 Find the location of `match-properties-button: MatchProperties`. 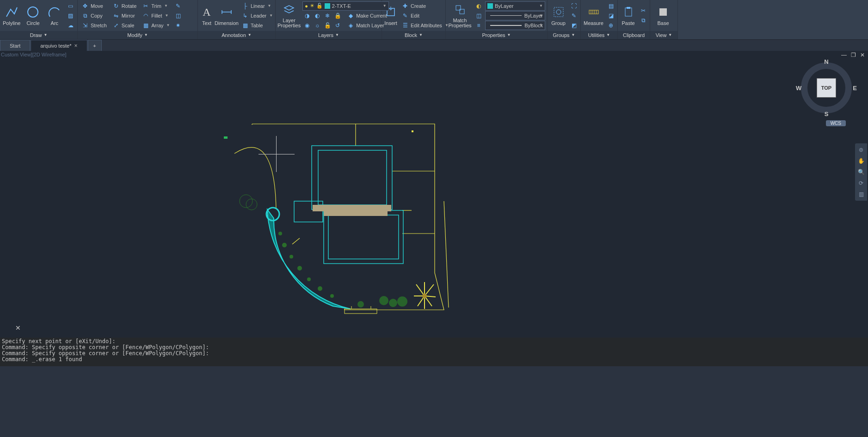

match-properties-button: MatchProperties is located at coordinates (460, 16).